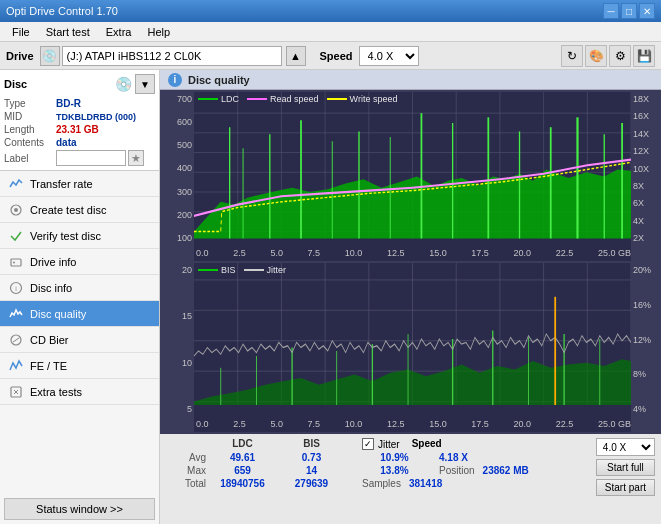 This screenshot has width=661, height=524. What do you see at coordinates (78, 130) in the screenshot?
I see `length-value: 23.31 GB` at bounding box center [78, 130].